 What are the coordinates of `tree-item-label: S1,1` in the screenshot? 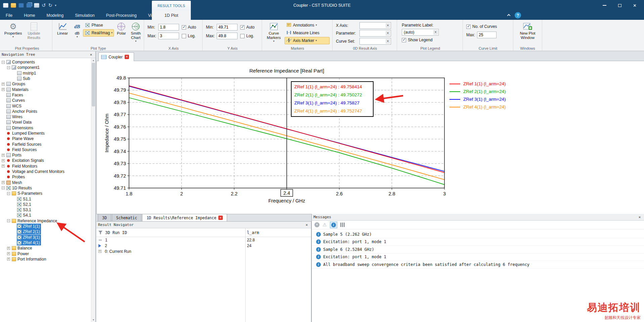 It's located at (27, 199).